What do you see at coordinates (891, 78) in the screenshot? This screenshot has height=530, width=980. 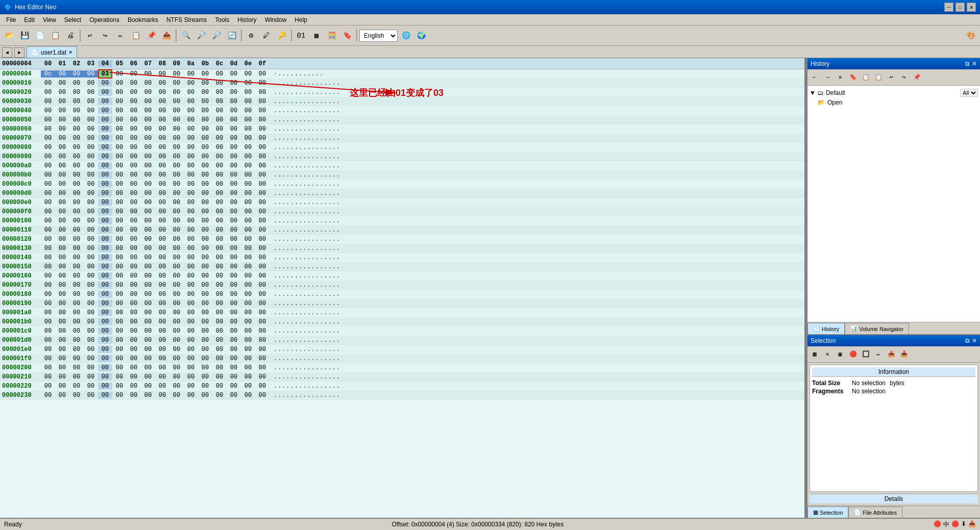 I see `hist-undo-btn: ↩` at bounding box center [891, 78].